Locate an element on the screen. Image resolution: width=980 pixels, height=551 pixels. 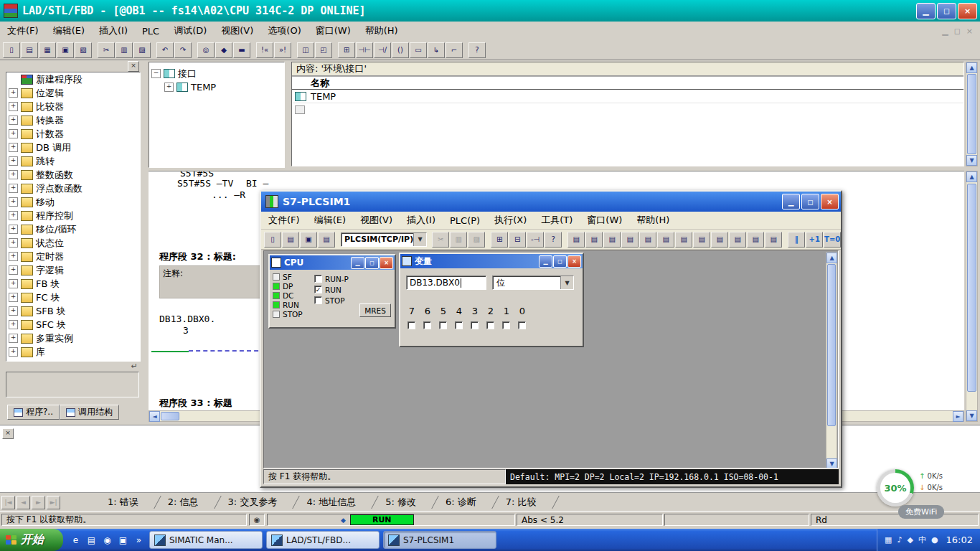
output-nav-icon: |◄ is located at coordinates (9, 502).